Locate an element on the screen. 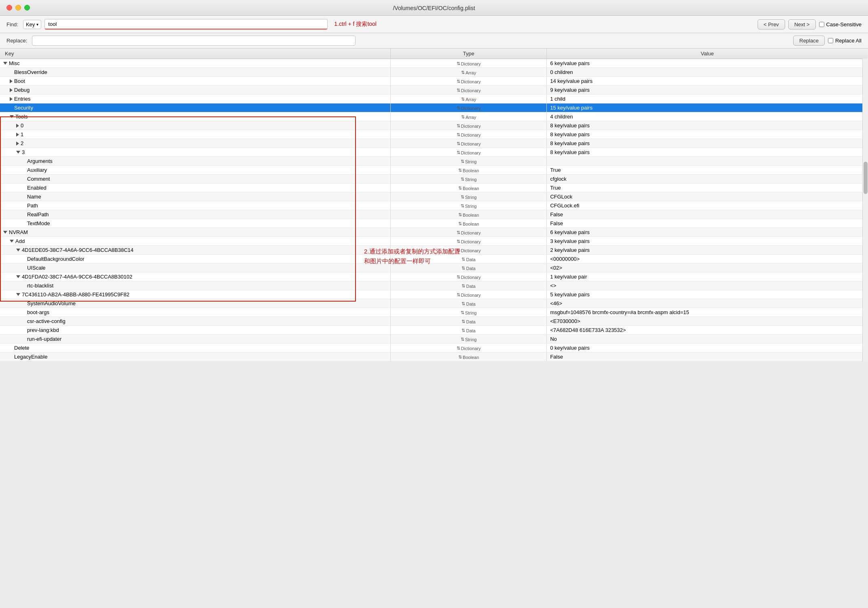 Image resolution: width=868 pixels, height=608 pixels. table-row: RealPath⇅ BooleanFalse is located at coordinates (434, 215).